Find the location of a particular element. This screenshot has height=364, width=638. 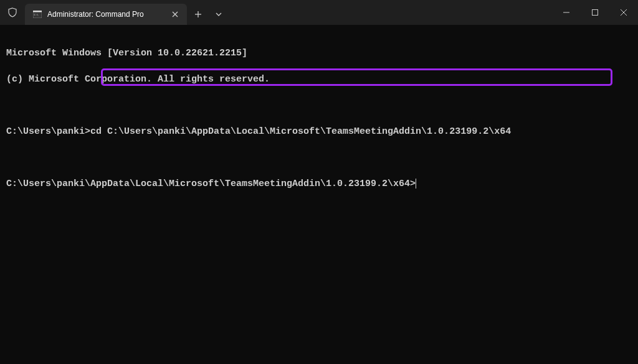

titlebar-left: C:\ Administrator: Command Pro is located at coordinates (114, 12).